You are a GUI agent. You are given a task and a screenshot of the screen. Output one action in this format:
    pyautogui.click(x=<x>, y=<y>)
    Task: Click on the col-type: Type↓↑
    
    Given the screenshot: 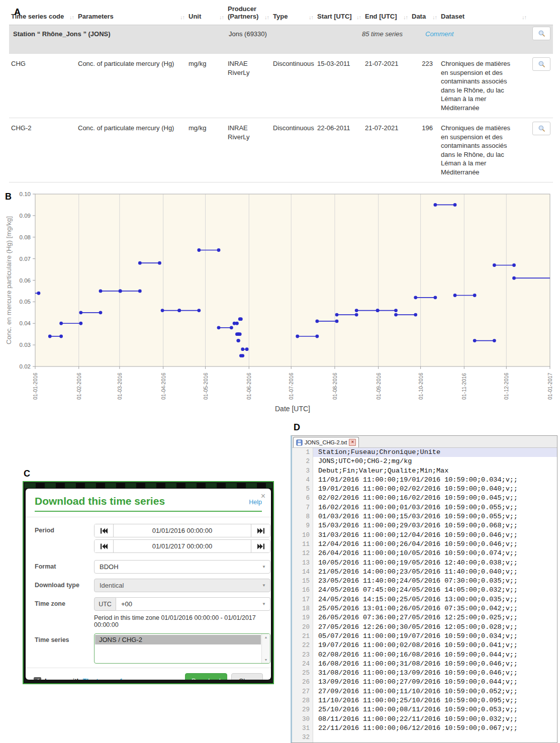 What is the action you would take?
    pyautogui.click(x=293, y=14)
    